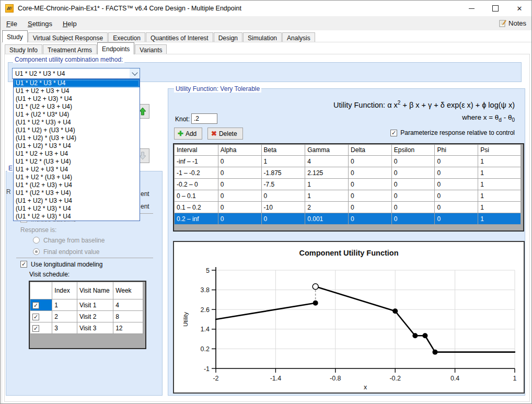  Describe the element at coordinates (394, 133) in the screenshot. I see `parameterize-checkbox: ✓` at that location.